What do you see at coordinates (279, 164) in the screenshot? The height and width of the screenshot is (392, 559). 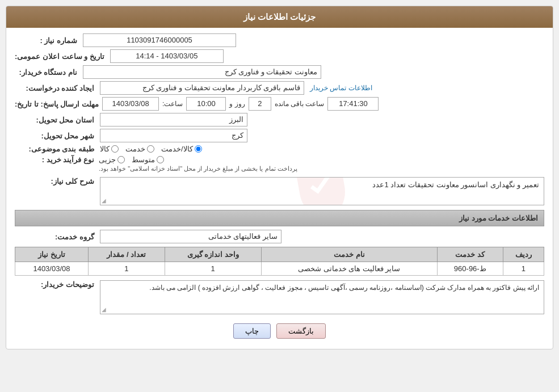 I see `process-row: متوسط جزیی پرداخت تمام یا بخشی از مبلغ خ…` at bounding box center [279, 164].